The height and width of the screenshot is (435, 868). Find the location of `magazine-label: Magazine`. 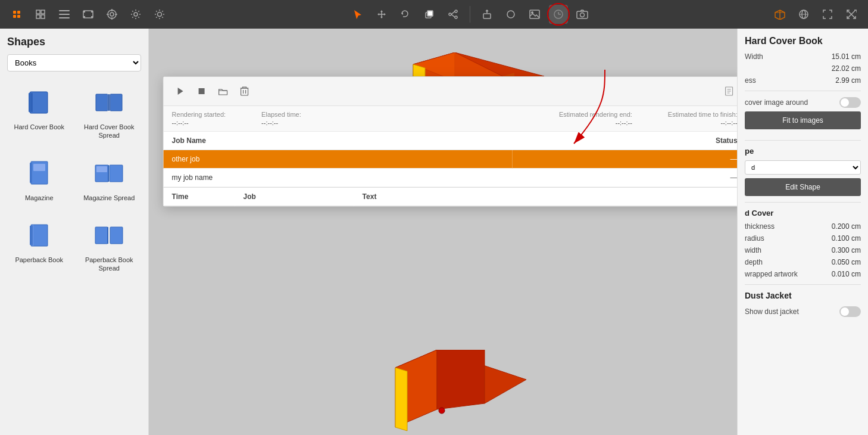

magazine-label: Magazine is located at coordinates (39, 198).